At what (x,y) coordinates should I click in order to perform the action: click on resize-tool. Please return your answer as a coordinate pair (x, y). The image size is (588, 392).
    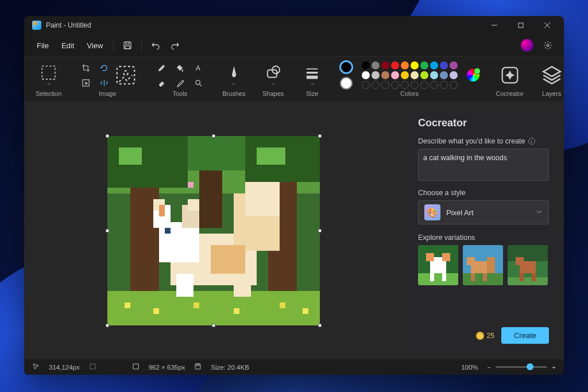
    Looking at the image, I should click on (86, 83).